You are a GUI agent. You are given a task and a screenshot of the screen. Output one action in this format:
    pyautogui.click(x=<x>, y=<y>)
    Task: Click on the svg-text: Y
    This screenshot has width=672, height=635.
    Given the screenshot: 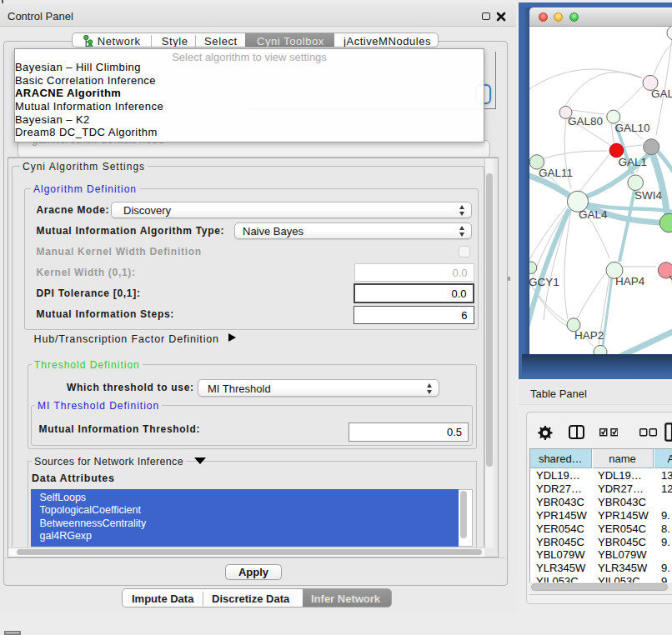 What is the action you would take?
    pyautogui.click(x=670, y=280)
    